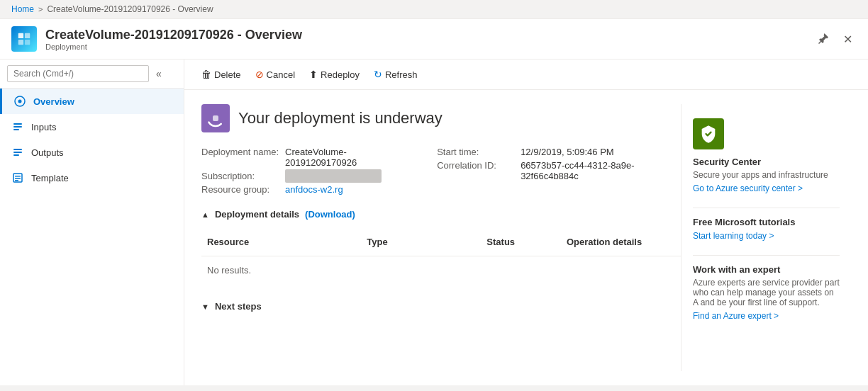  What do you see at coordinates (621, 242) in the screenshot?
I see `col-operation-details: Operation details` at bounding box center [621, 242].